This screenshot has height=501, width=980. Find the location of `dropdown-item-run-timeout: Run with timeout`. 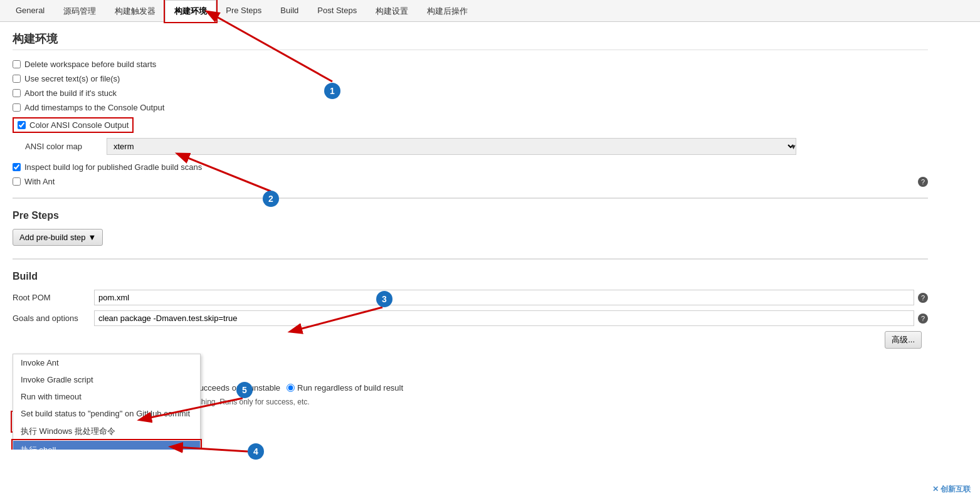

dropdown-item-run-timeout: Run with timeout is located at coordinates (107, 396).